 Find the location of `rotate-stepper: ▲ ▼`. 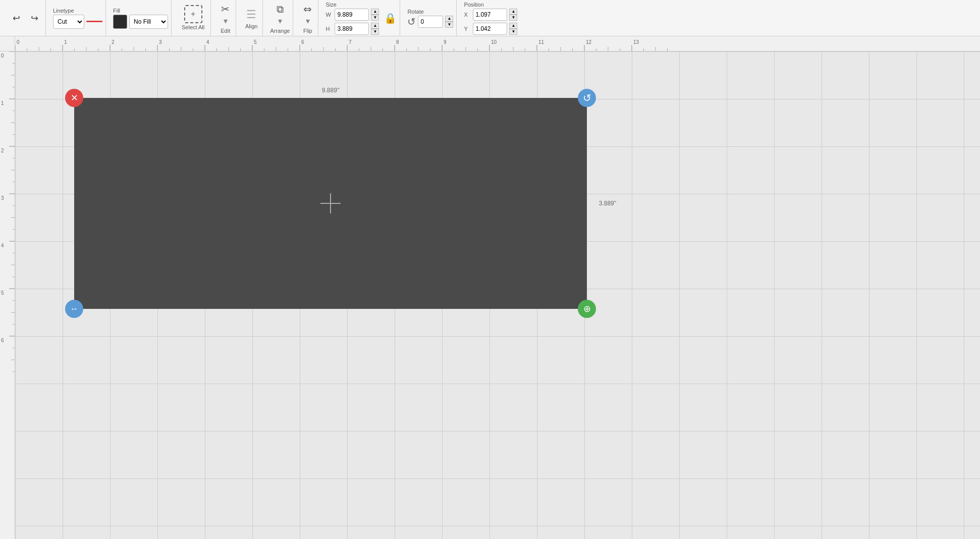

rotate-stepper: ▲ ▼ is located at coordinates (449, 22).